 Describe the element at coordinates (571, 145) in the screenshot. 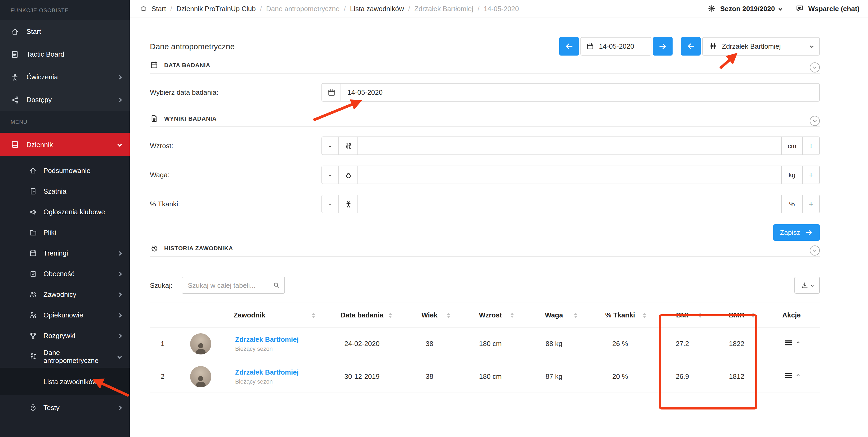

I see `wzrost-input-group: - cm +` at that location.